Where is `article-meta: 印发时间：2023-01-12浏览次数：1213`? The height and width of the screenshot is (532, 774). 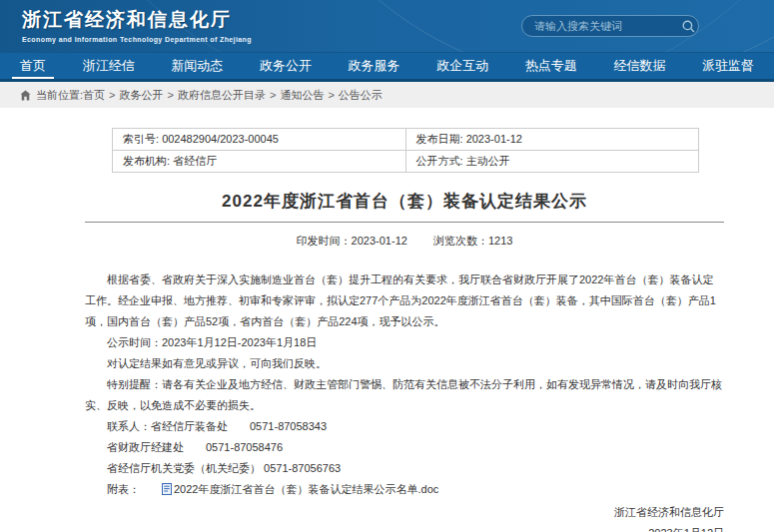
article-meta: 印发时间：2023-01-12浏览次数：1213 is located at coordinates (404, 242).